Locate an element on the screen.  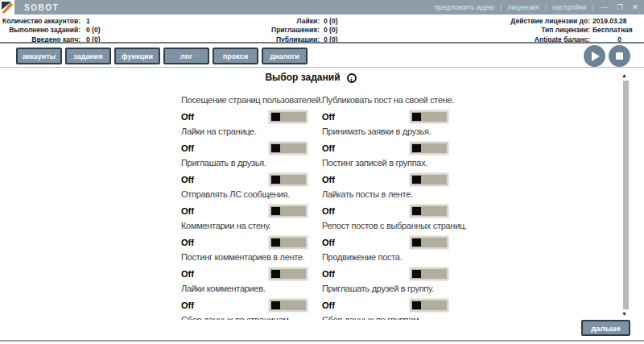
stat-value: 2019.03.28 is located at coordinates (607, 21).